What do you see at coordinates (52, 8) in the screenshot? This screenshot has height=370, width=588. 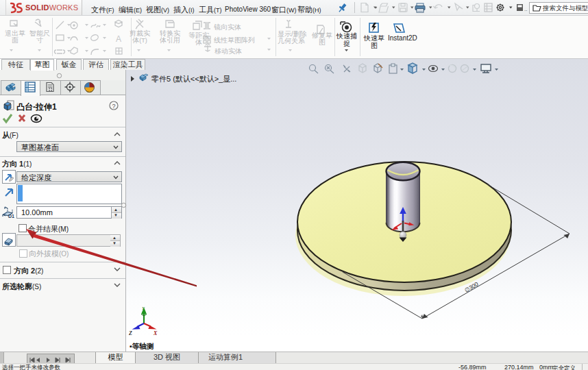 I see `svg-text: SOLIDWORKS` at bounding box center [52, 8].